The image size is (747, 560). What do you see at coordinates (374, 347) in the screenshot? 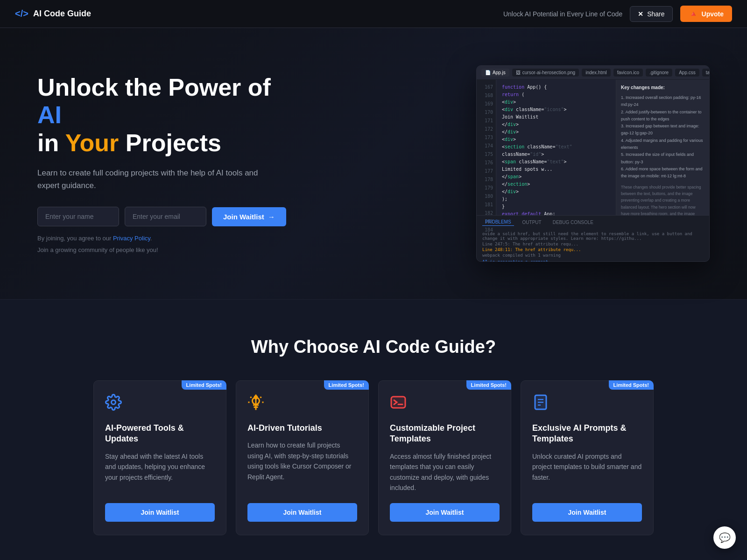
I see `why-title: Why Choose AI Code Guide?` at bounding box center [374, 347].